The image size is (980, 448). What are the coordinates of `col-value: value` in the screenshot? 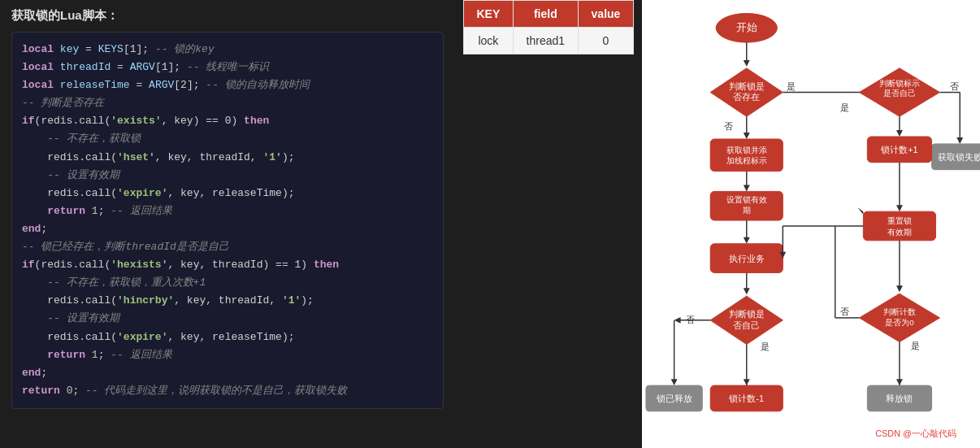 It's located at (605, 15).